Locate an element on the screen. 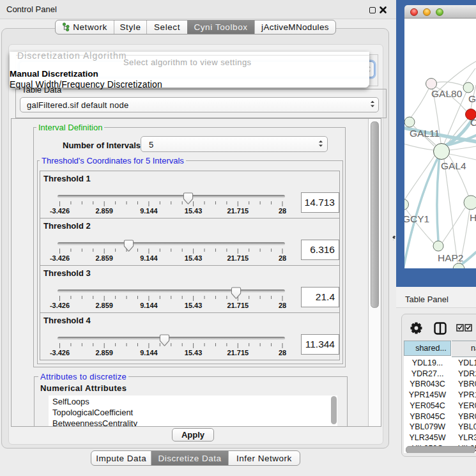 The image size is (476, 476). svg-text: GAL4 is located at coordinates (454, 166).